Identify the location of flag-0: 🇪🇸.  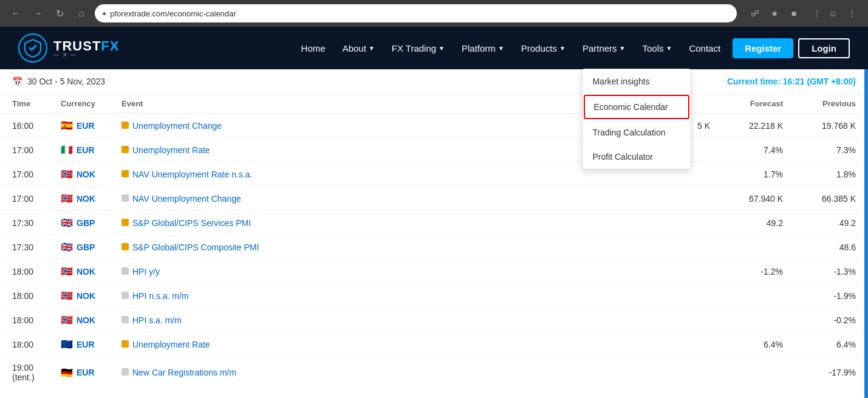
(67, 125).